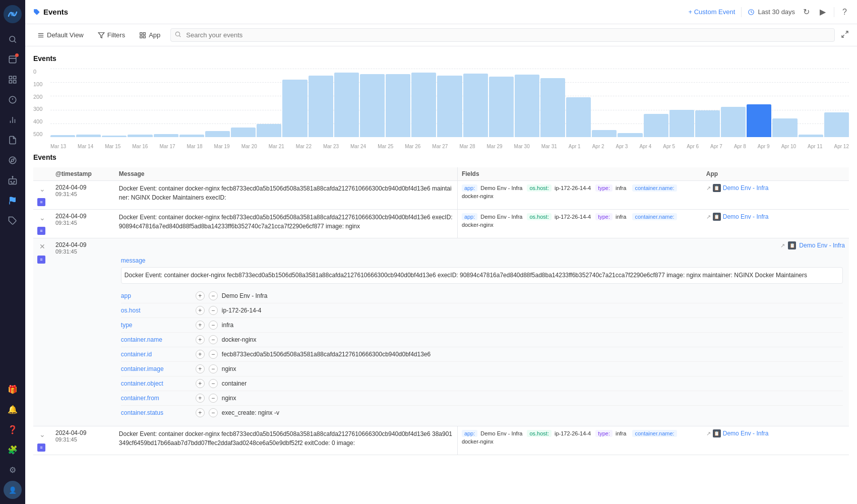  I want to click on search-input, so click(503, 35).